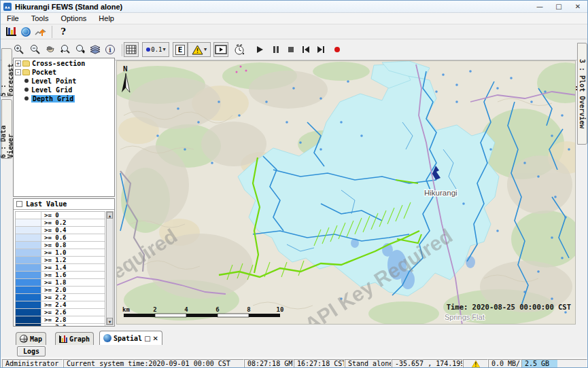 Image resolution: width=588 pixels, height=368 pixels. I want to click on legend-value: >= 0.6, so click(54, 238).